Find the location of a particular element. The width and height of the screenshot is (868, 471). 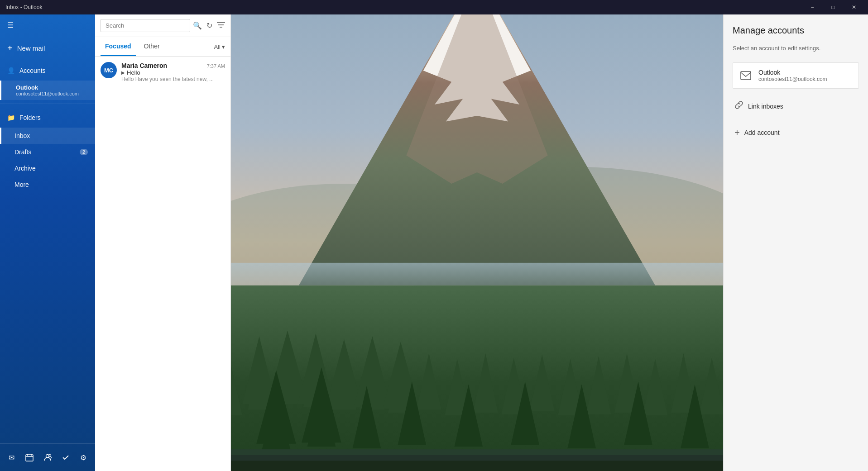

envelope-icon is located at coordinates (746, 76).